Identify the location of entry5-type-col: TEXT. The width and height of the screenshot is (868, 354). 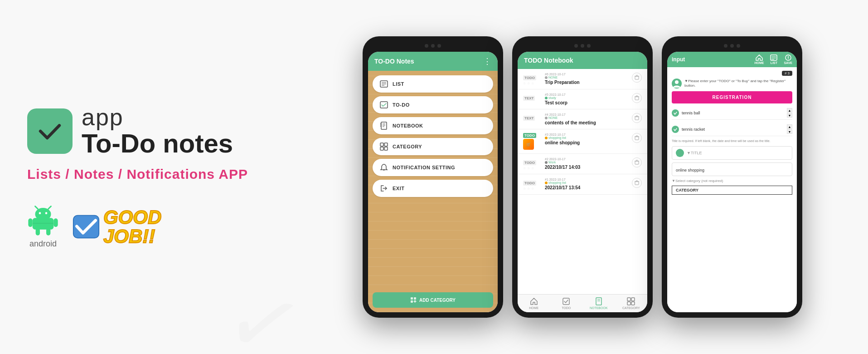
(532, 97).